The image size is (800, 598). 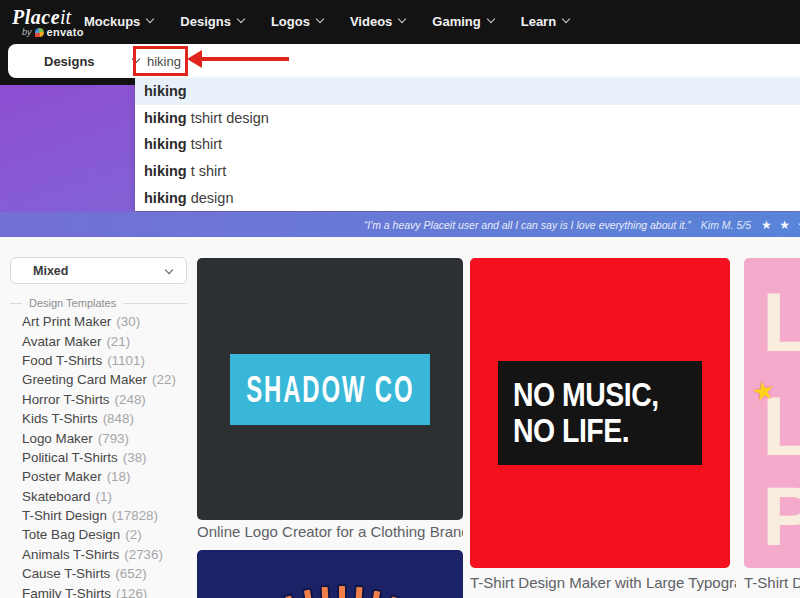 I want to click on category-label: Animals T-Shirts, so click(x=70, y=554).